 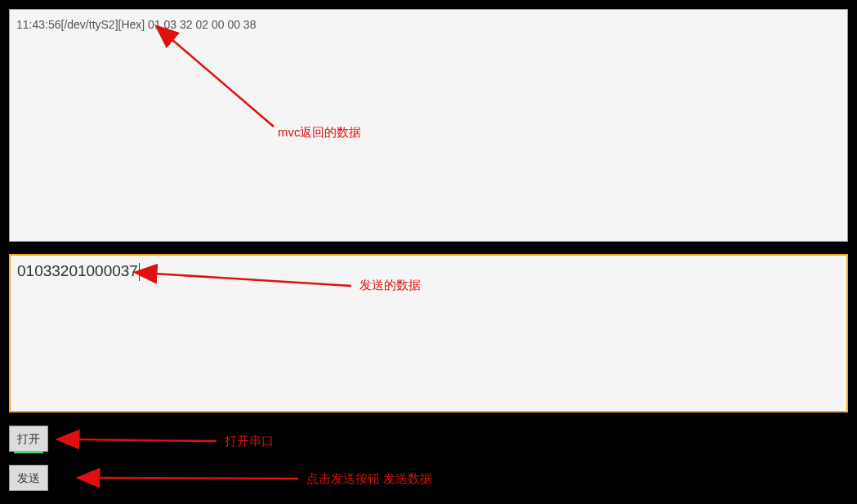 I want to click on send-button: 发送, so click(x=29, y=478).